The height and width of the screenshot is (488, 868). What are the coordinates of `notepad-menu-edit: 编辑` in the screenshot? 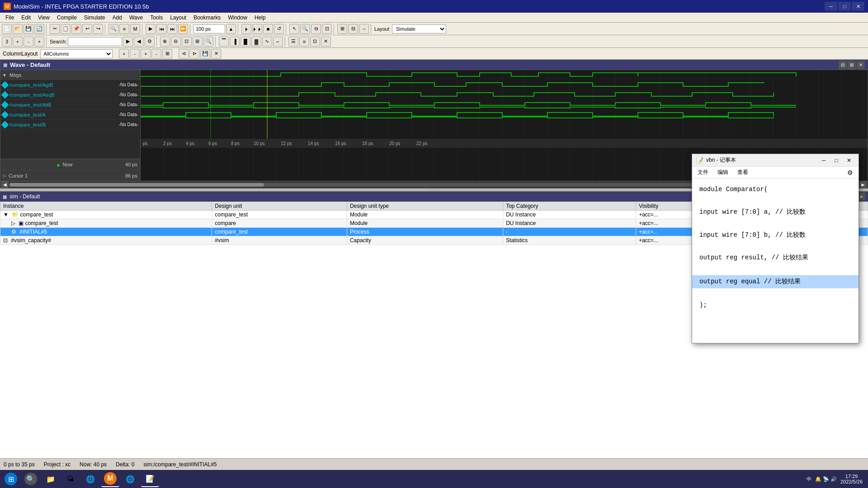 It's located at (723, 173).